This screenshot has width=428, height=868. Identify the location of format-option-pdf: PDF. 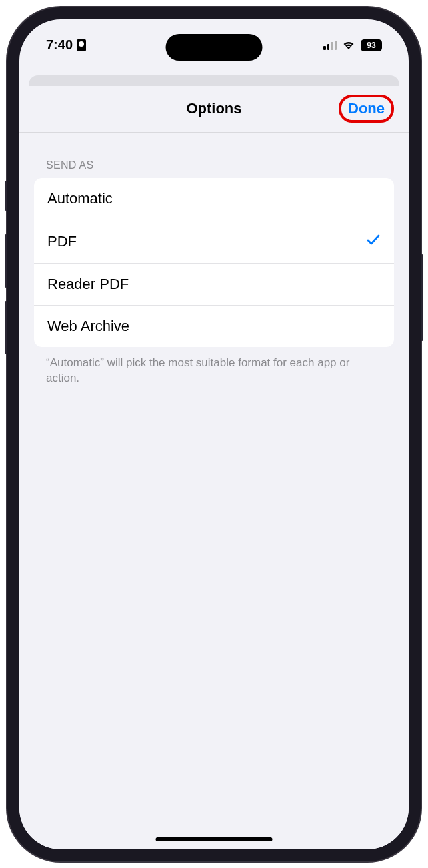
(214, 242).